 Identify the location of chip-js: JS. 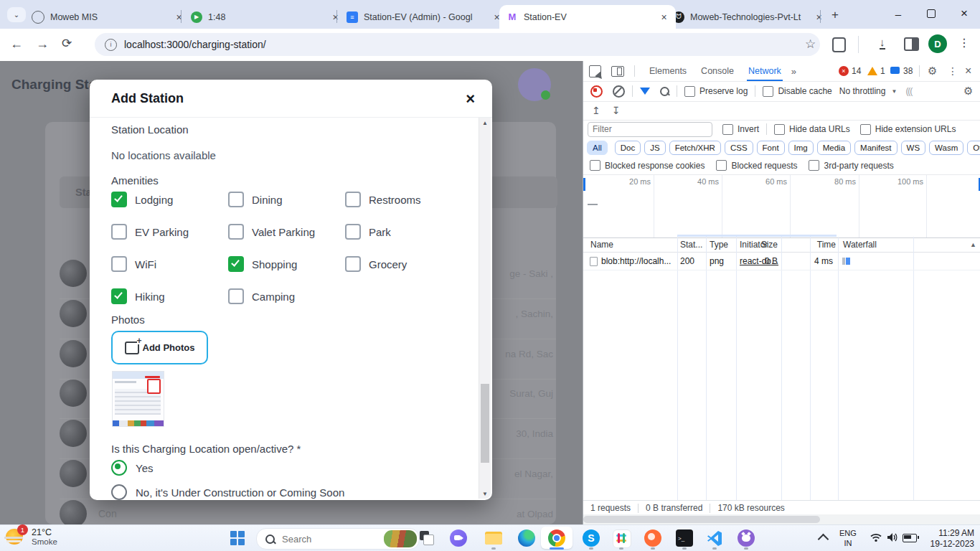
(654, 148).